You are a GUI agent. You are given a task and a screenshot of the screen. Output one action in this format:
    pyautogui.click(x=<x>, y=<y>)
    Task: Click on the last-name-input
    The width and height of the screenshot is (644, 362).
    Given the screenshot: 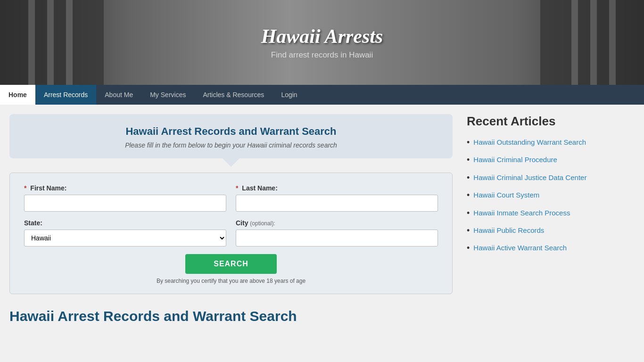 What is the action you would take?
    pyautogui.click(x=337, y=203)
    